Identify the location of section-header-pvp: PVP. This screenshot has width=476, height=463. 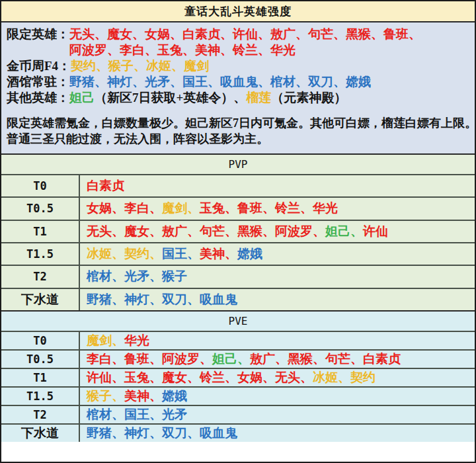
(238, 165).